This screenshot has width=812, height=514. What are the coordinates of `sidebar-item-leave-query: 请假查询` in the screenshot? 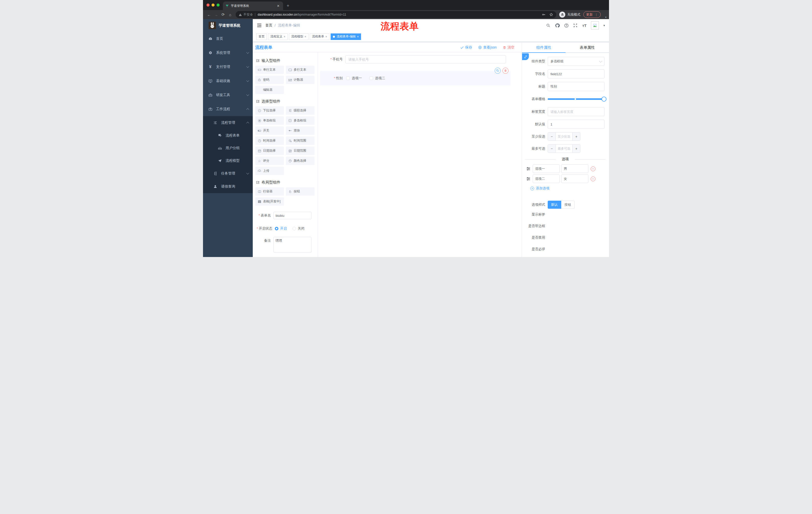 It's located at (228, 186).